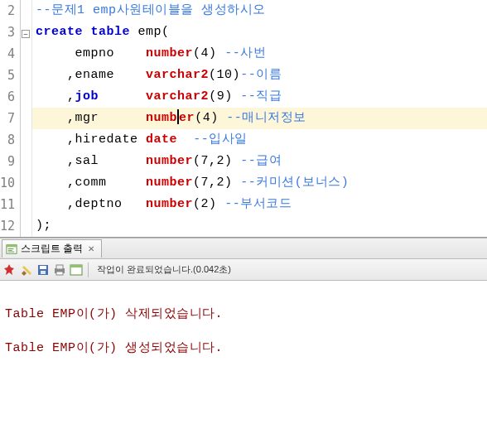  Describe the element at coordinates (60, 270) in the screenshot. I see `print-icon` at that location.